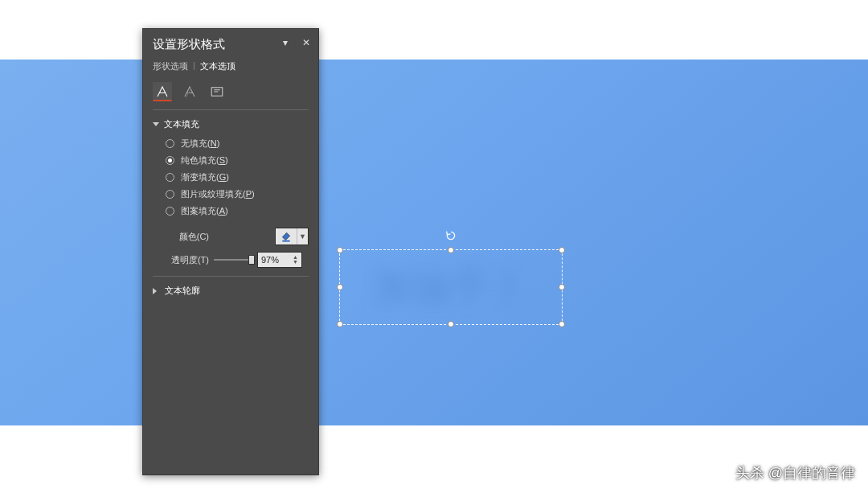 The image size is (868, 489). I want to click on caret-down-icon, so click(156, 124).